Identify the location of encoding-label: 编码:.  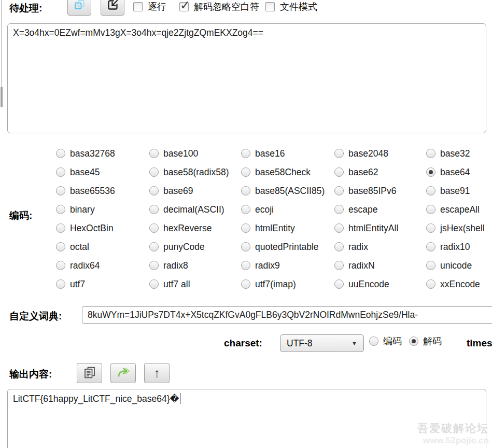
(21, 216).